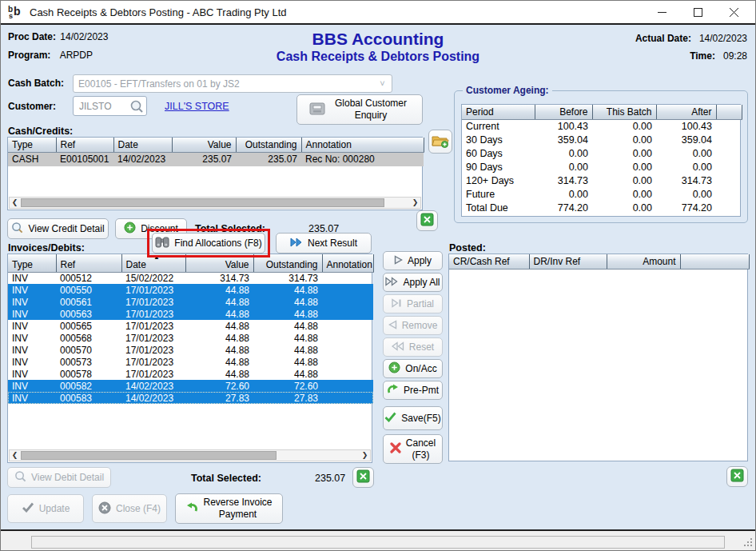  I want to click on status-bar, so click(378, 541).